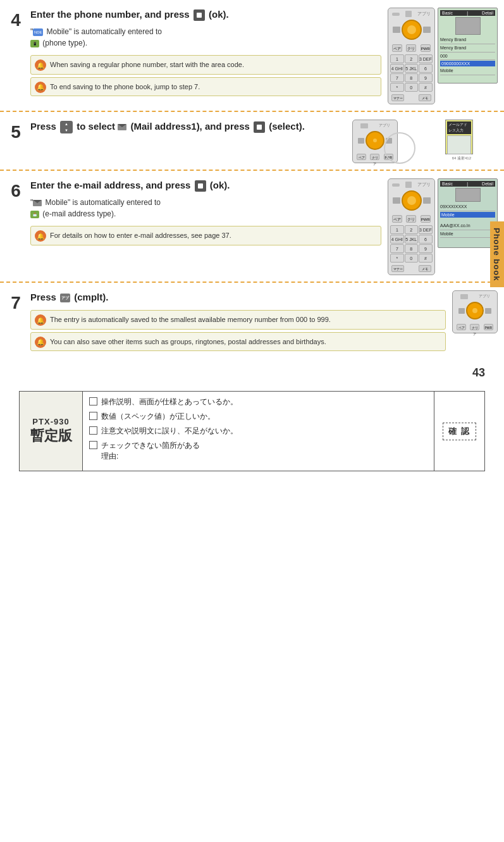 This screenshot has height=842, width=504. I want to click on phone-6-nav-row, so click(411, 201).